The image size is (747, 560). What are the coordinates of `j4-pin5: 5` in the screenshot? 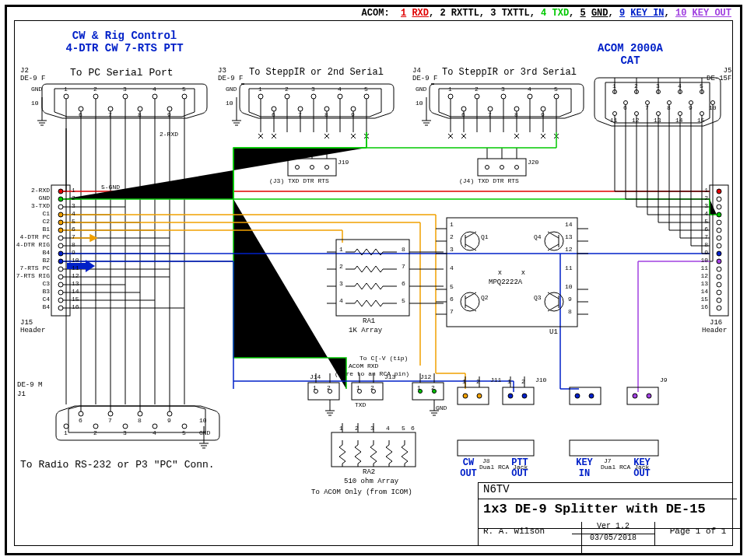 It's located at (556, 89).